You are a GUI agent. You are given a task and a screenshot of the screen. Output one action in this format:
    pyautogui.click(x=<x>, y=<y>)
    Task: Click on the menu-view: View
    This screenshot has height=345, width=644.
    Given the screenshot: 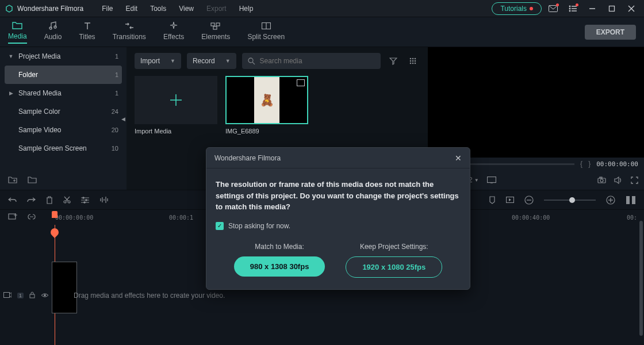 What is the action you would take?
    pyautogui.click(x=186, y=9)
    